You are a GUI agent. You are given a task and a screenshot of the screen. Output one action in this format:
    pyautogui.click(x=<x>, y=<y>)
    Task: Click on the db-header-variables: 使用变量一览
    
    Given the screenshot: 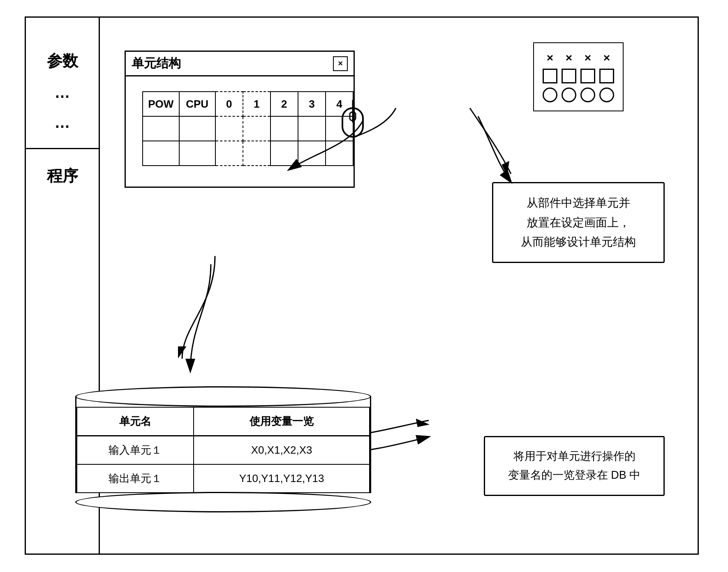 What is the action you would take?
    pyautogui.click(x=282, y=422)
    